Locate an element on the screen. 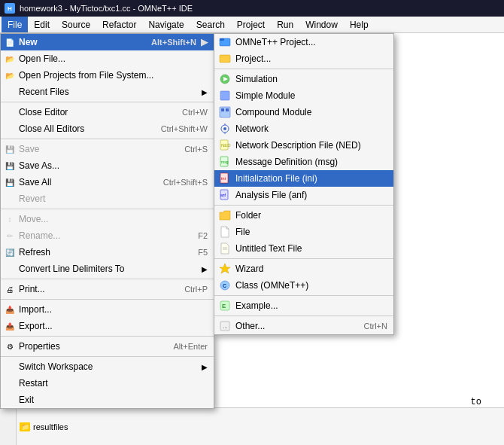 This screenshot has width=504, height=445. msg-icon: msg is located at coordinates (225, 162).